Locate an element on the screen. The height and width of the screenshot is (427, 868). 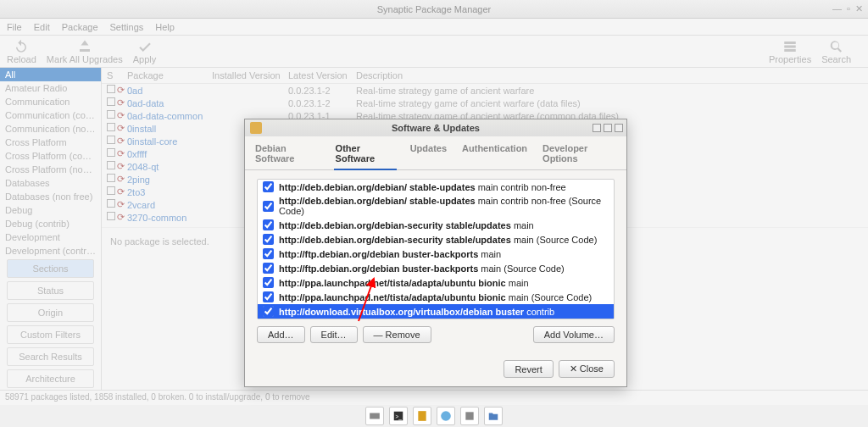
reload-button: Reload is located at coordinates (22, 52).